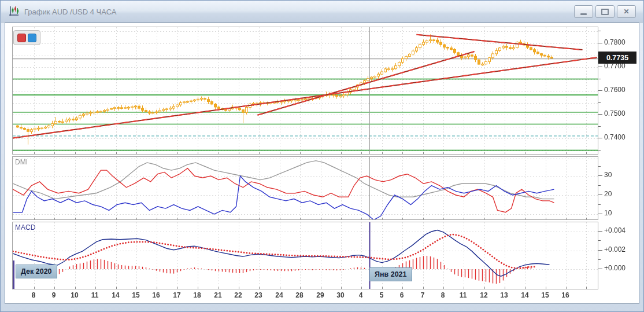 The image size is (644, 312). Describe the element at coordinates (36, 271) in the screenshot. I see `month-badge-dec-2020: Дек 2020` at that location.